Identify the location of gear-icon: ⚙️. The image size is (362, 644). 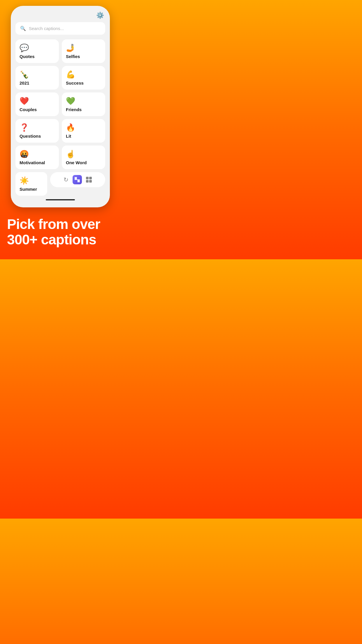
(100, 15).